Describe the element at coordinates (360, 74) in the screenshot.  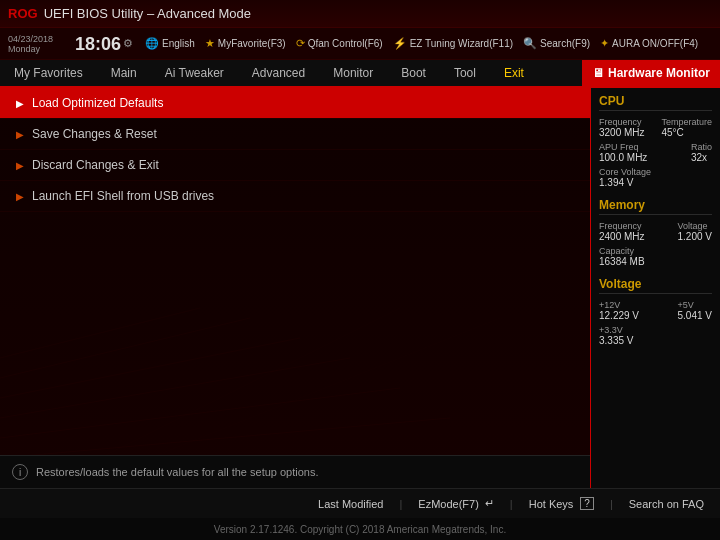
I see `nav-tabs: My Favorites Main Ai Tweaker Advanced Mo…` at that location.